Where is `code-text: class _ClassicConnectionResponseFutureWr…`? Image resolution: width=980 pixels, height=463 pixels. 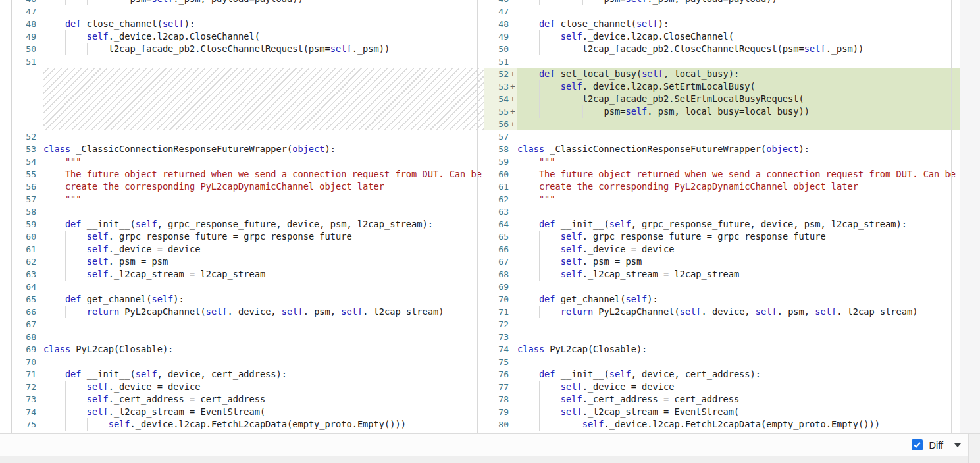
code-text: class _ClassicConnectionResponseFutureWr… is located at coordinates (263, 149).